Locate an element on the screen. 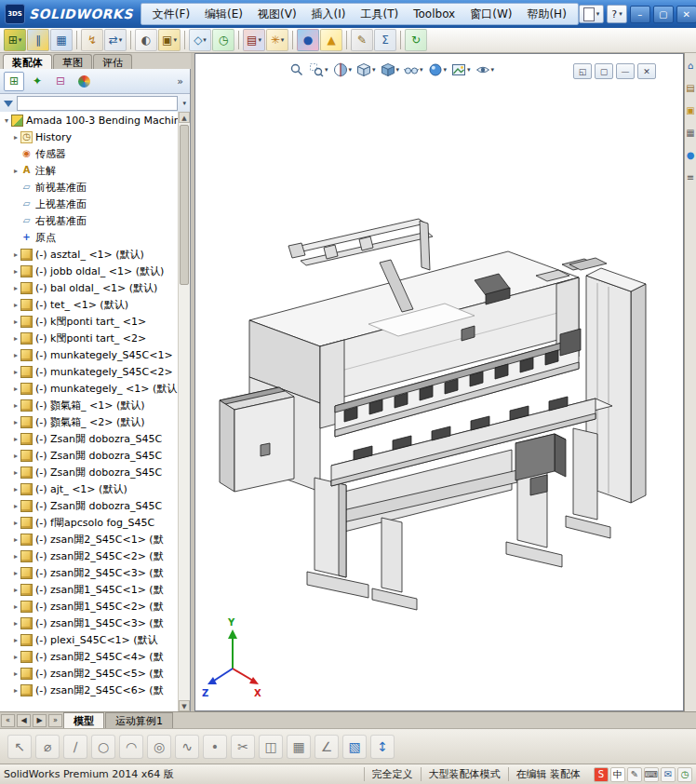  view-palette-icon: ▦ is located at coordinates (690, 133).